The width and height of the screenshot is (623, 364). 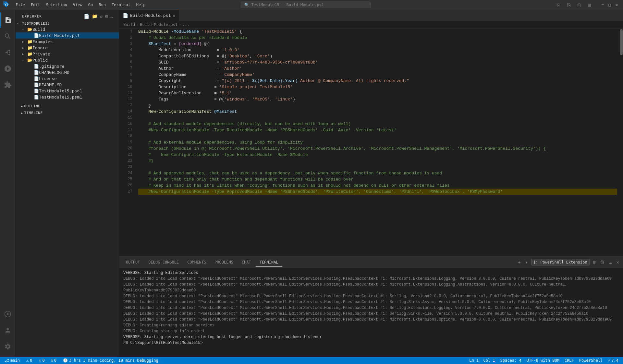 I want to click on activity-remote, so click(x=8, y=314).